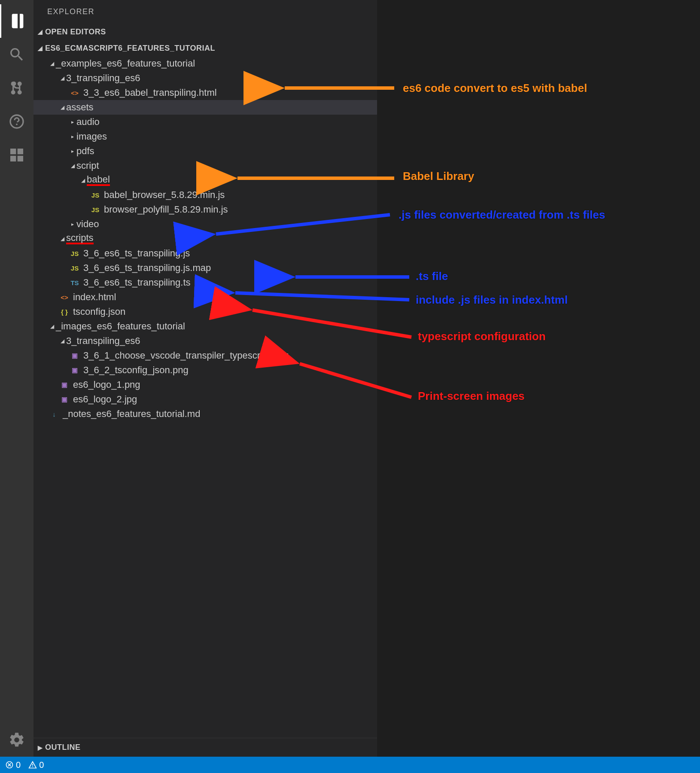 This screenshot has width=700, height=773. Describe the element at coordinates (205, 414) in the screenshot. I see `tree-file: ↓_notes_es6_features_tutorial.md` at that location.